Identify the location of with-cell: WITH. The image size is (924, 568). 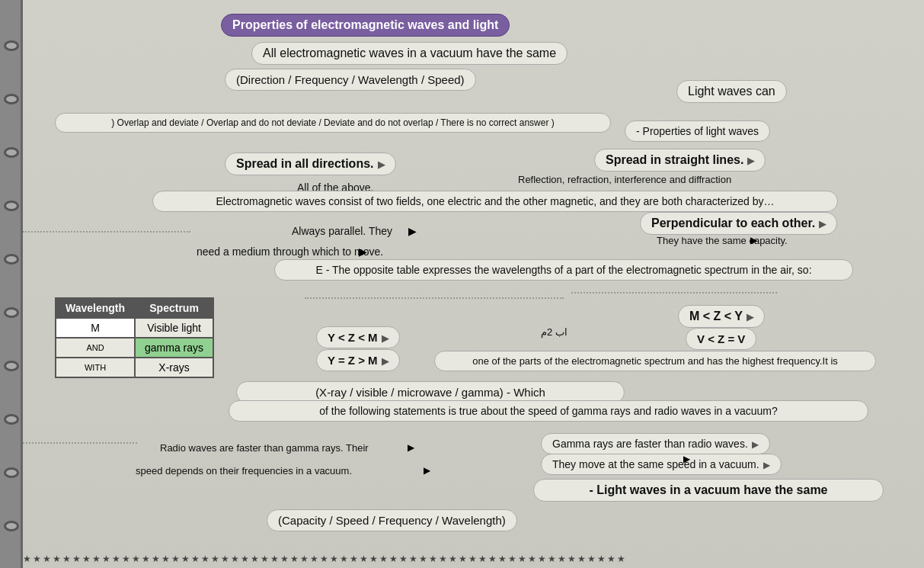
(95, 367).